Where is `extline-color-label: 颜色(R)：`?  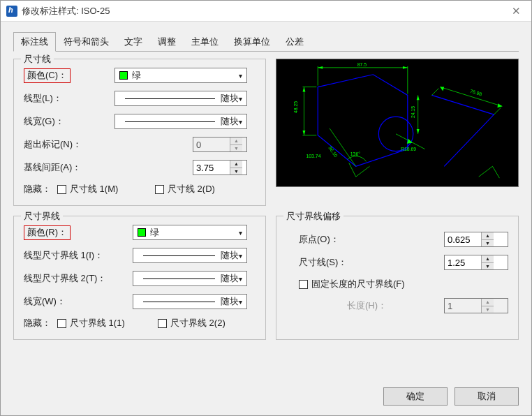
extline-color-label: 颜色(R)： is located at coordinates (47, 233).